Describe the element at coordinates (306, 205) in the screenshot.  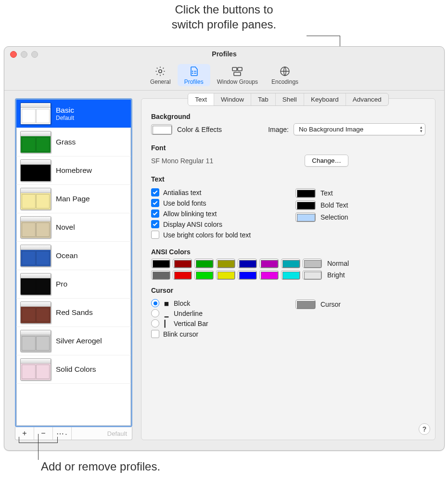
I see `color-well-bold-text` at that location.